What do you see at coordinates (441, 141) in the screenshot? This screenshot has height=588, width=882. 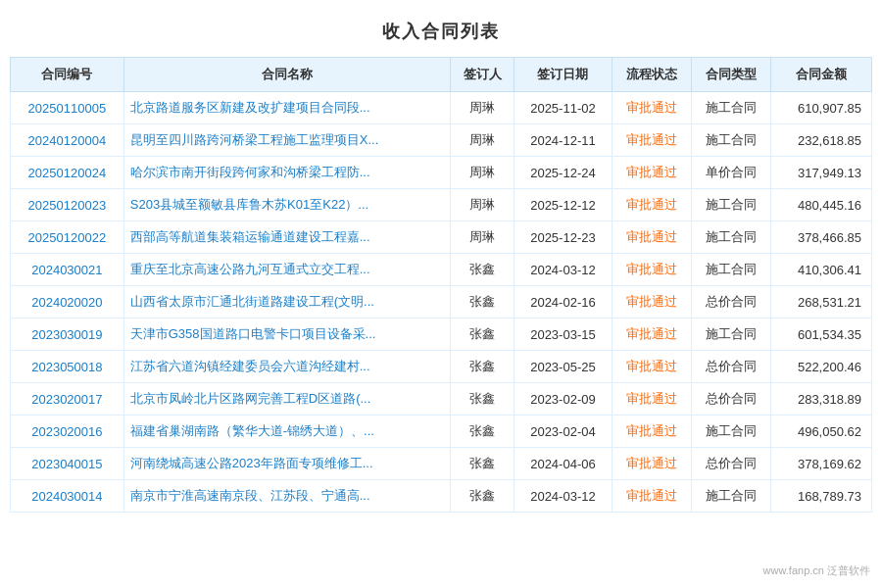 I see `table-row: 20240120004昆明至四川路跨河桥梁工程施工监理项目X...周琳2024-…` at bounding box center [441, 141].